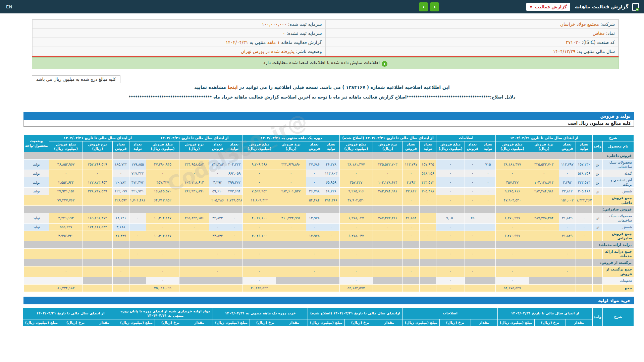 Image resolution: width=644 pixels, height=362 pixels. What do you see at coordinates (291, 164) in the screenshot?
I see `value-cell: ۳۳۲,۶۳۹,۸۹۰` at bounding box center [291, 164].